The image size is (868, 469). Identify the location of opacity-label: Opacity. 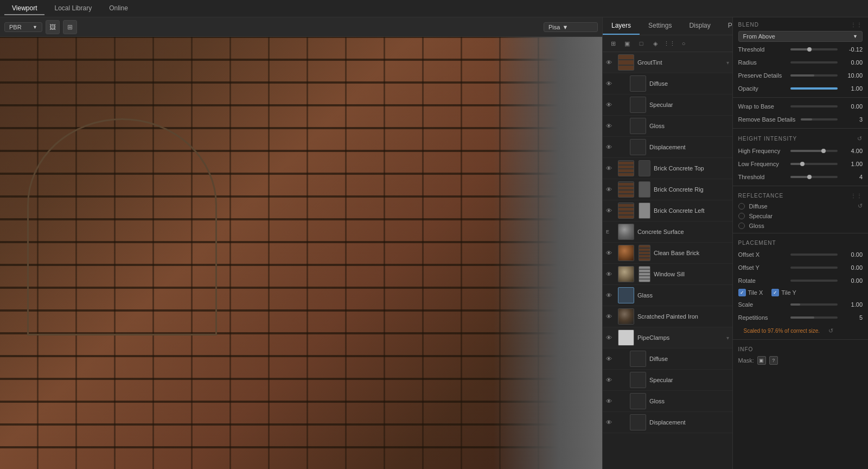
(762, 88).